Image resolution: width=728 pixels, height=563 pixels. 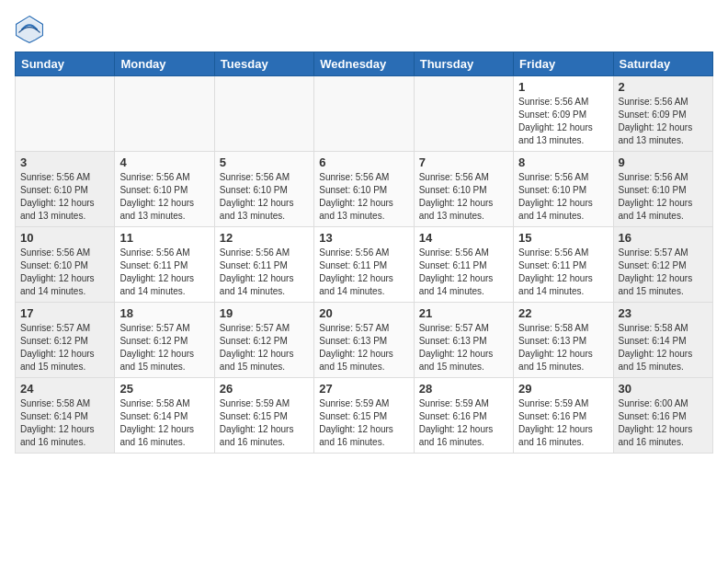 What do you see at coordinates (165, 265) in the screenshot?
I see `calendar-cell: 11Sunrise: 5:56 AM Sunset: 6:11 PM Dayli…` at bounding box center [165, 265].